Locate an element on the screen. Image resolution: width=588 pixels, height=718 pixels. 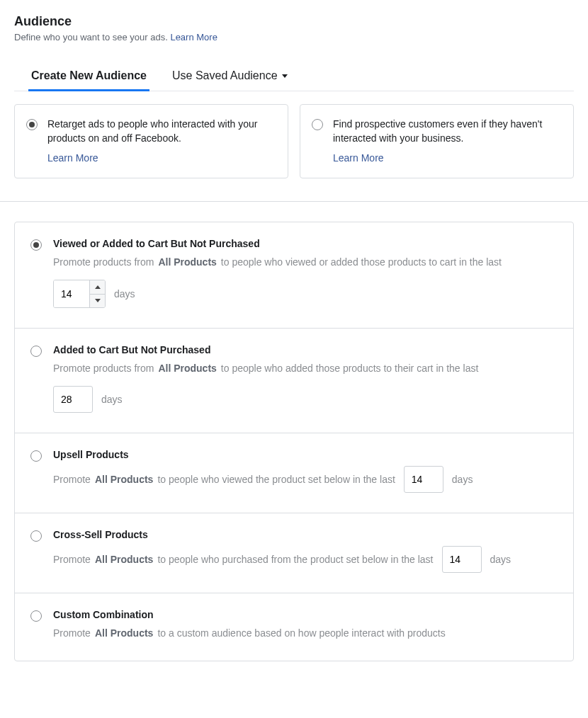
option-upsell: Upsell Products Promote All Products to … is located at coordinates (294, 473).